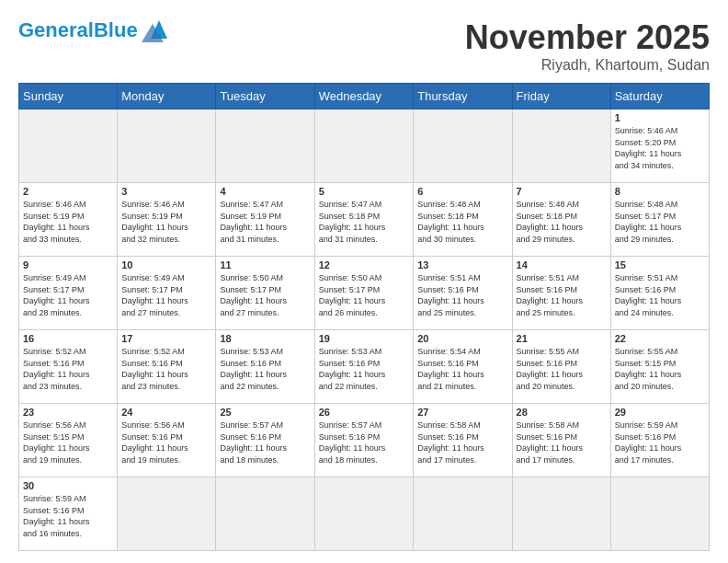 The height and width of the screenshot is (563, 728). Describe the element at coordinates (660, 220) in the screenshot. I see `calendar-cell: 8Sunrise: 5:48 AM Sunset: 5:17 PM Daylig…` at that location.